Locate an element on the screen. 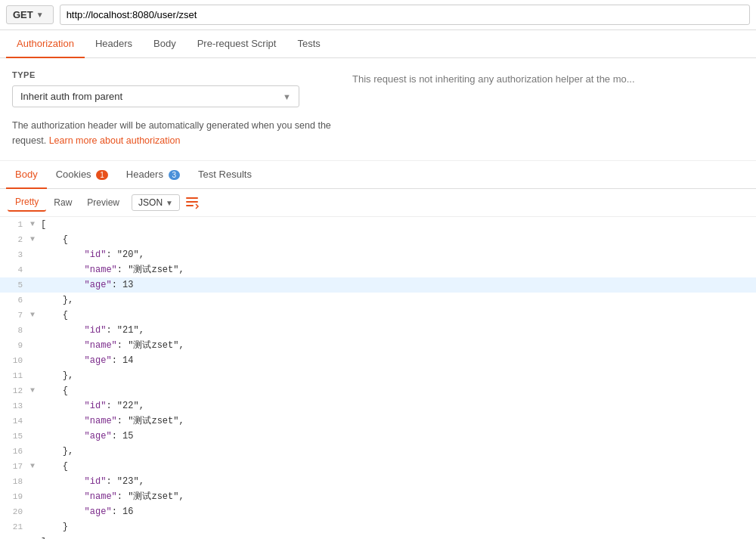 Image resolution: width=756 pixels, height=539 pixels. cookies-badge: 1 is located at coordinates (102, 175).